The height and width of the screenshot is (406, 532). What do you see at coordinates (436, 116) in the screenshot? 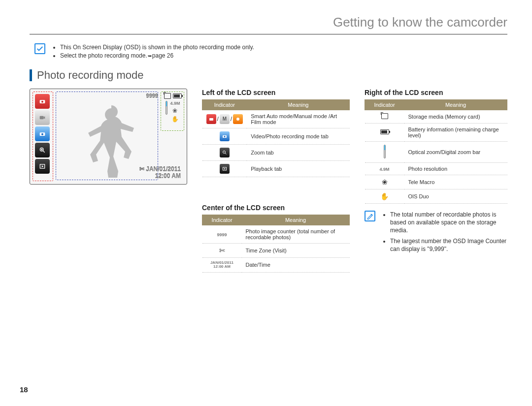
I see `table-row: Storage media (Memory card)` at bounding box center [436, 116].